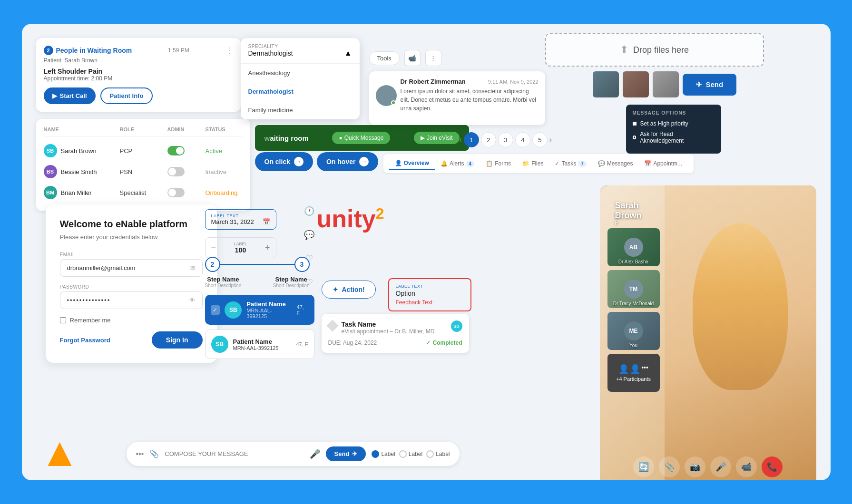  Describe the element at coordinates (229, 50) in the screenshot. I see `wr-menu-icon: ⋮` at that location.